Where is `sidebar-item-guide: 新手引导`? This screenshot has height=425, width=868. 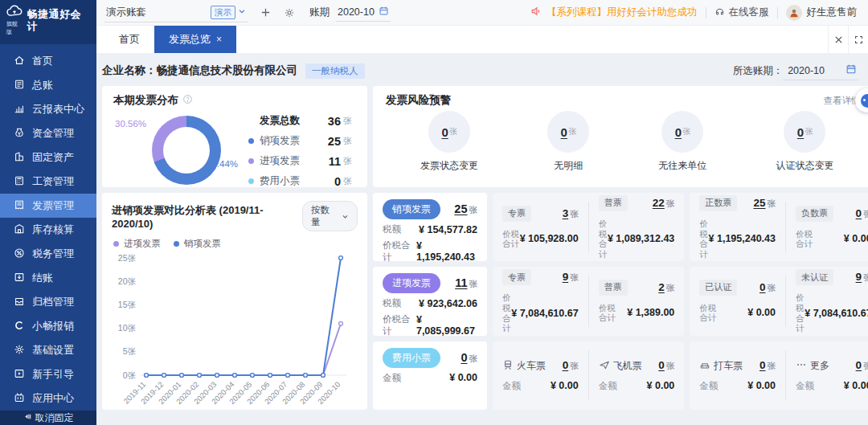 sidebar-item-guide: 新手引导 is located at coordinates (48, 374).